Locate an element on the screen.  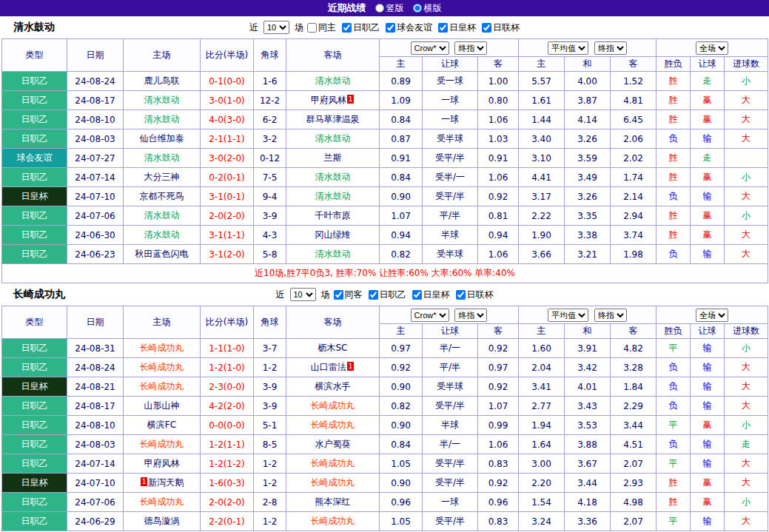
col-header-score: 比分(半场) is located at coordinates (227, 323).